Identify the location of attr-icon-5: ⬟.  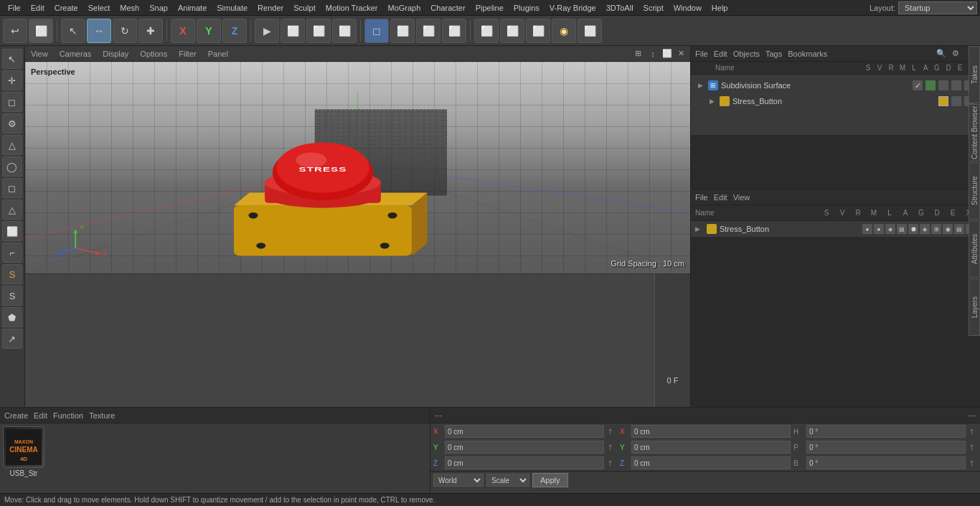
(913, 229).